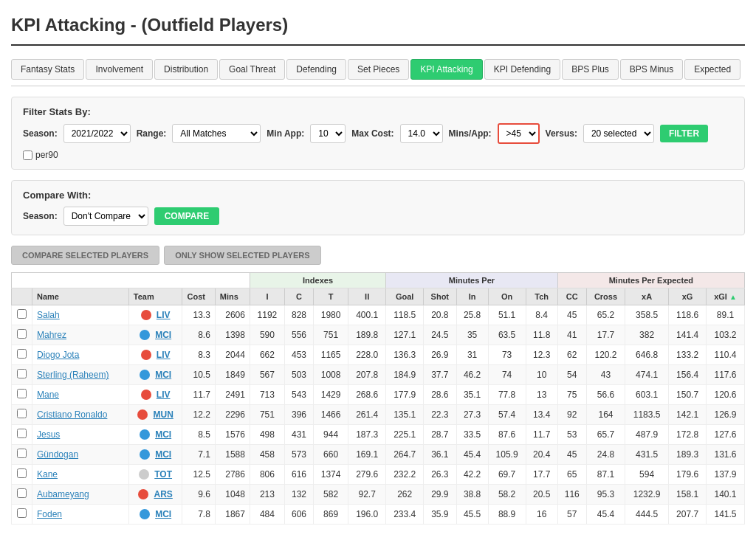 Image resolution: width=756 pixels, height=557 pixels. What do you see at coordinates (81, 454) in the screenshot?
I see `row-name-cell: Gündogan` at bounding box center [81, 454].